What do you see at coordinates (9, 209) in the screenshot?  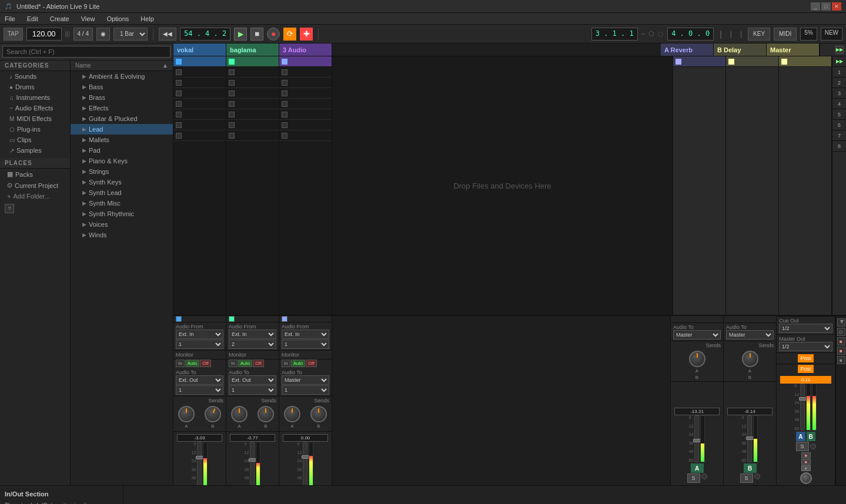 I see `browser-scroll-btn: ?` at bounding box center [9, 209].